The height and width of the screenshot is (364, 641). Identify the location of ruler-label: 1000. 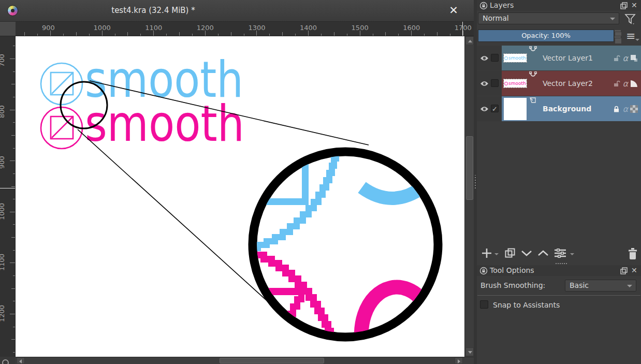
(3, 211).